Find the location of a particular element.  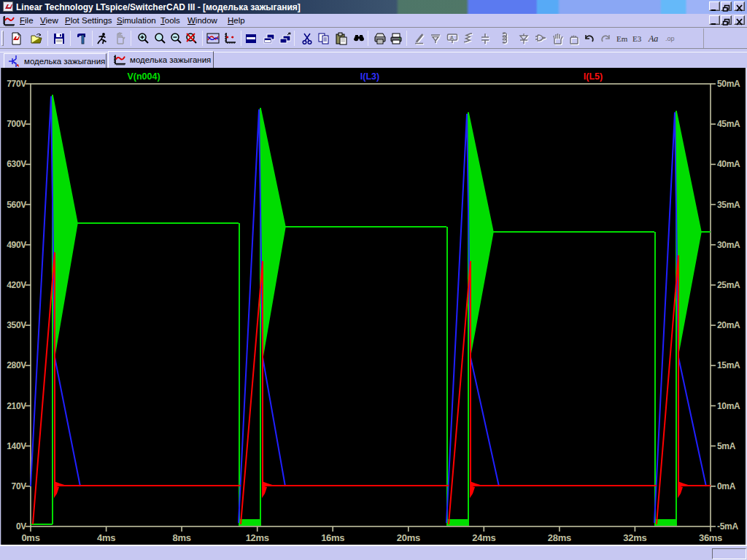

svg-text: 560V is located at coordinates (16, 205).